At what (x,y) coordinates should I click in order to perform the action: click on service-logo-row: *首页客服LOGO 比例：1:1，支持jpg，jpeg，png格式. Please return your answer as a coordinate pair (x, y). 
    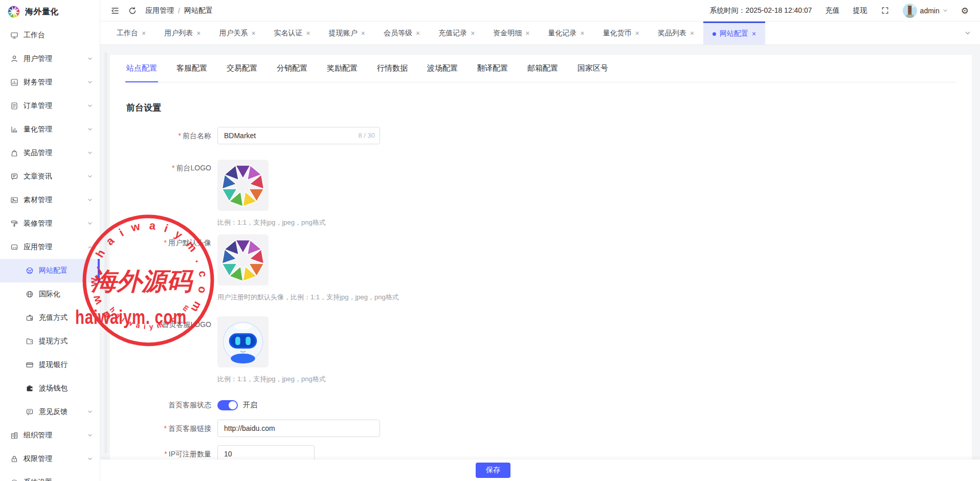
    Looking at the image, I should click on (541, 350).